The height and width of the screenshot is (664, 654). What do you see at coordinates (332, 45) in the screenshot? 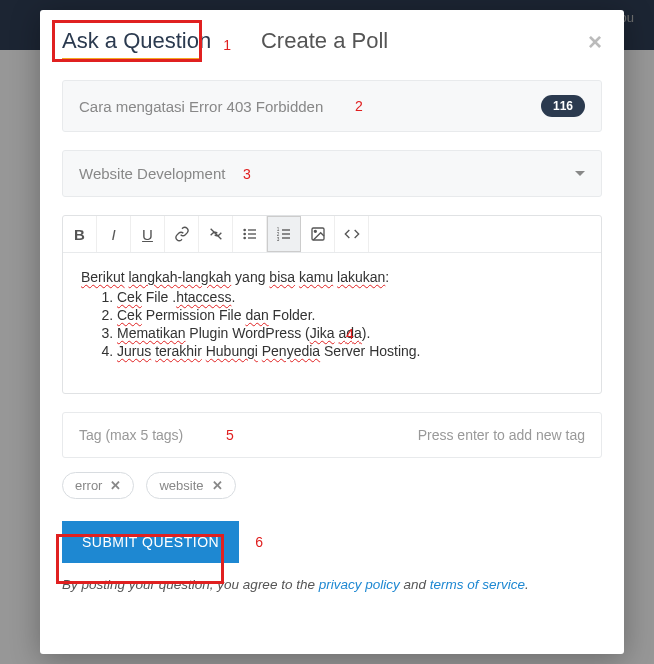
I see `modal-tabs: Ask a Question 1 Create a Poll` at bounding box center [332, 45].